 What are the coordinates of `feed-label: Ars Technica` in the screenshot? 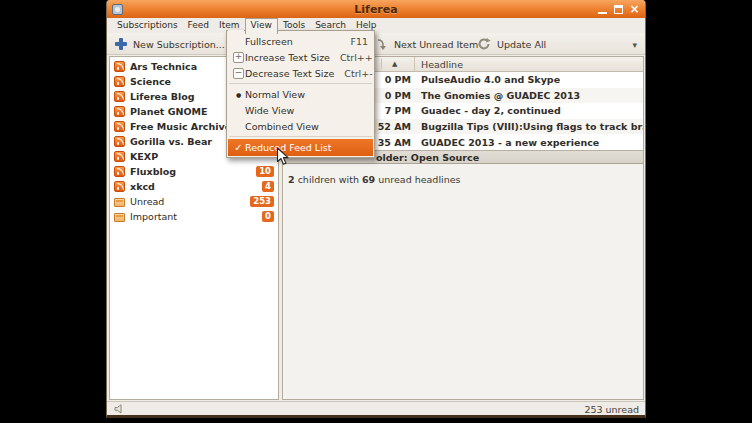 It's located at (164, 66).